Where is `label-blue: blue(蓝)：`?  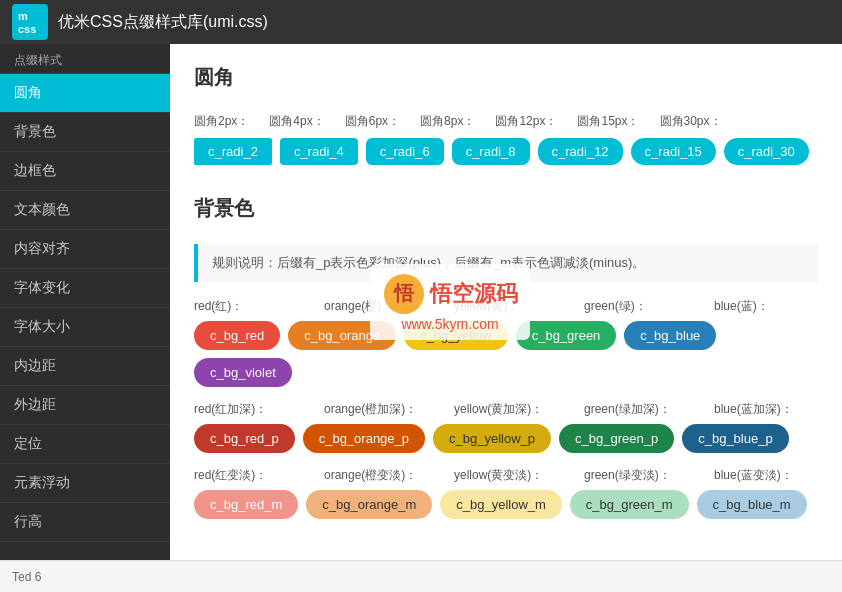
label-blue: blue(蓝)： is located at coordinates (778, 306).